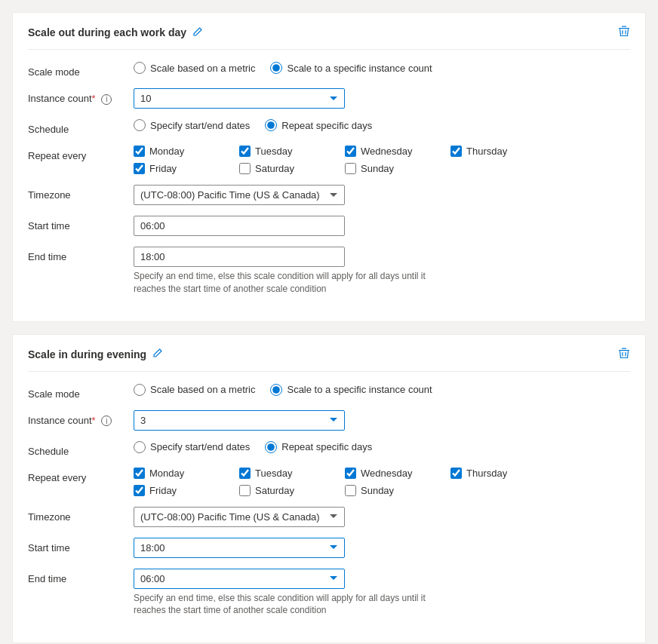 This screenshot has height=644, width=658. What do you see at coordinates (382, 421) in the screenshot?
I see `instance-count-control: 3` at bounding box center [382, 421].